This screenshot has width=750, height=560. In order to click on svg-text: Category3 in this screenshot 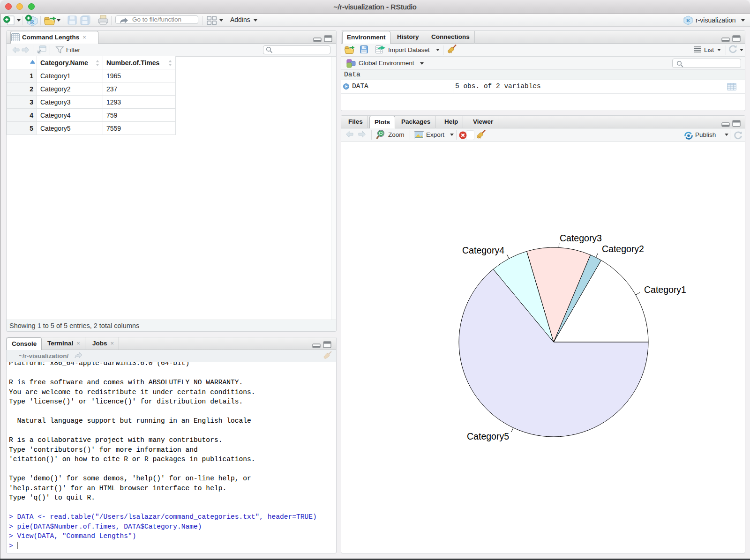, I will do `click(581, 238)`.